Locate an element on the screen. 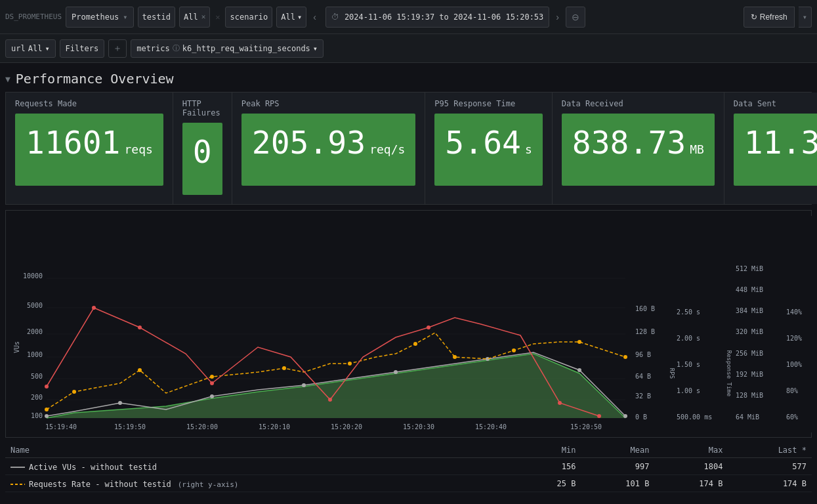  stat-unit: reqs is located at coordinates (139, 150).